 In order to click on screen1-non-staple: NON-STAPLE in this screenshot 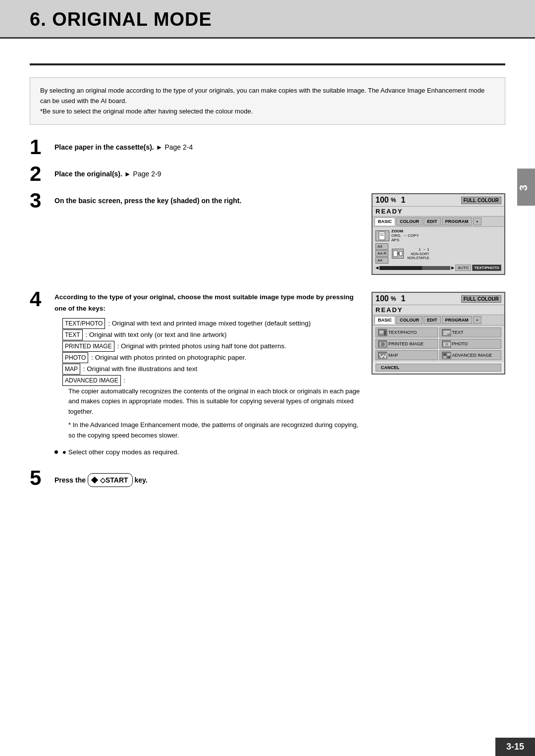, I will do `click(418, 258)`.